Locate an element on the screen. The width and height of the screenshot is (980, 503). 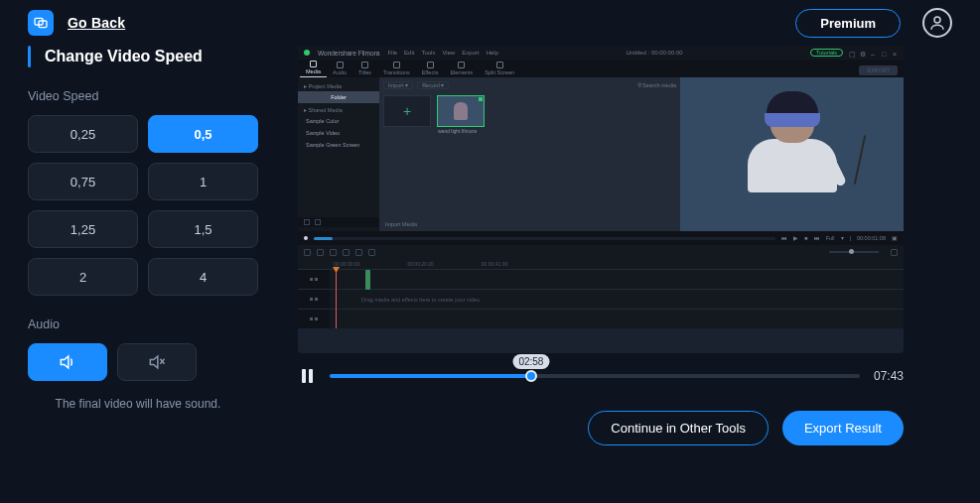
continue-other-tools-button: Continue in Other Tools is located at coordinates (678, 429).